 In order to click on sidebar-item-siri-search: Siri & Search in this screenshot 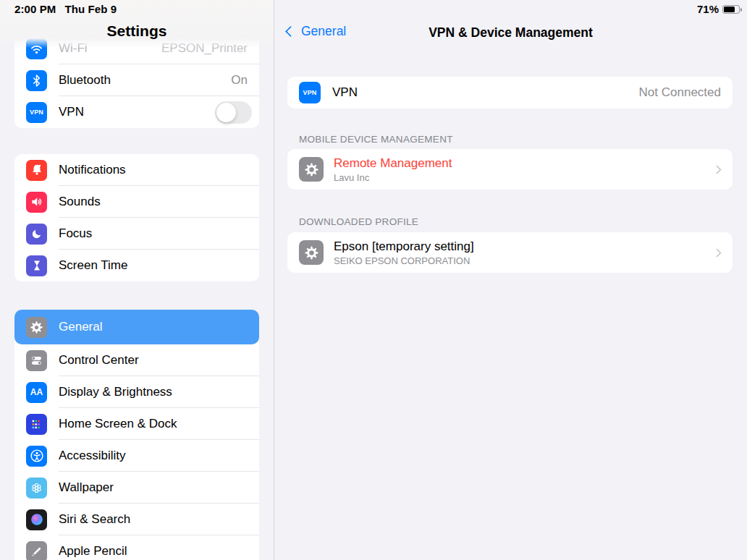, I will do `click(137, 519)`.